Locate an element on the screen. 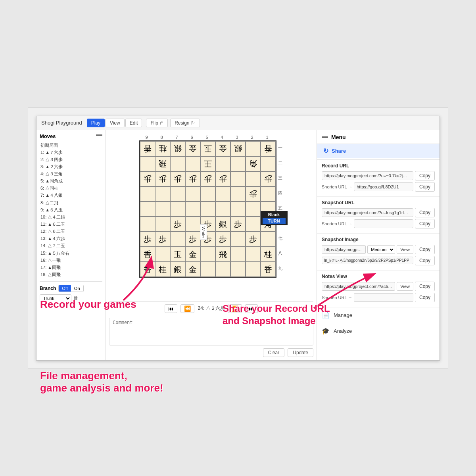 The image size is (476, 476). move-item: 10: △４二銀 is located at coordinates (71, 217).